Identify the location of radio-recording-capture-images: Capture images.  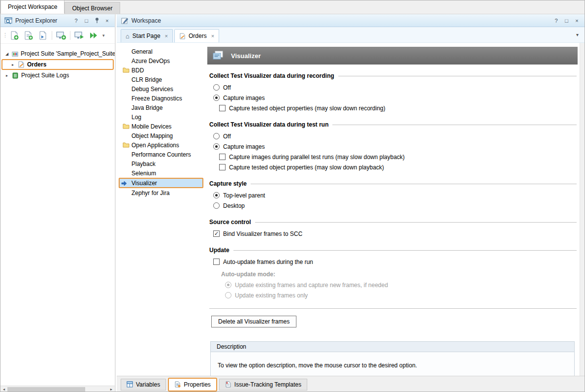
(395, 98).